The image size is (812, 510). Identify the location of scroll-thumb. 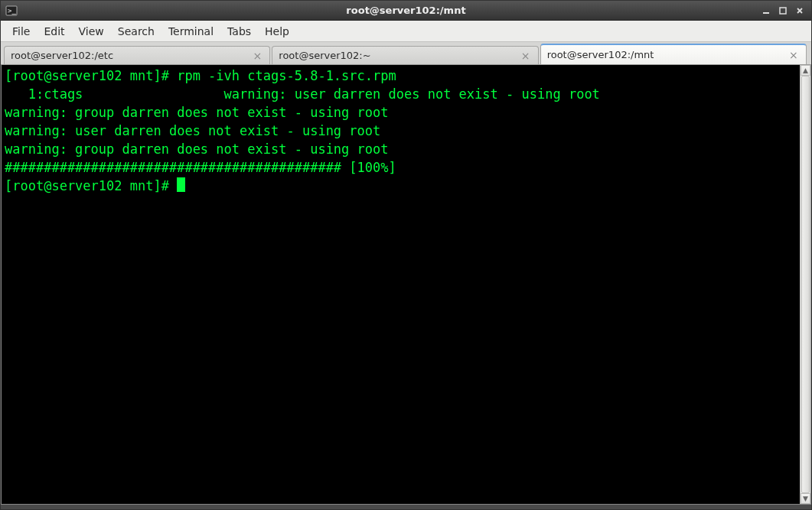
(805, 284).